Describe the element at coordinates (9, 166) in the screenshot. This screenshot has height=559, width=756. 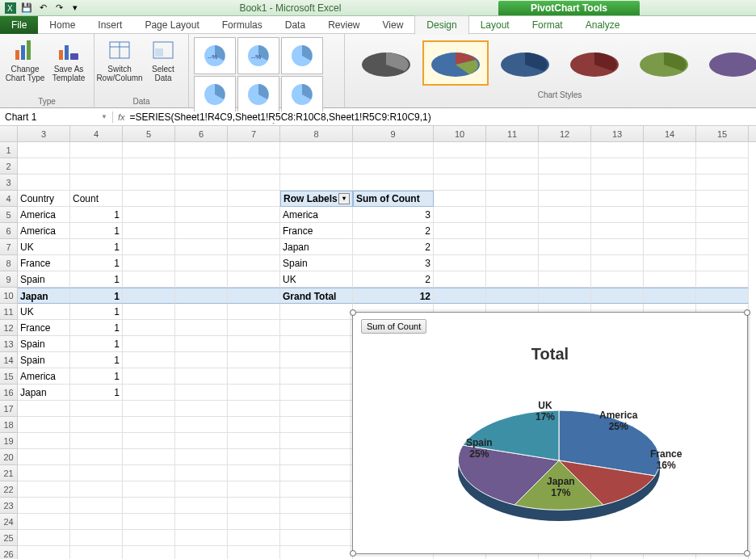
I see `row-header: 2` at that location.